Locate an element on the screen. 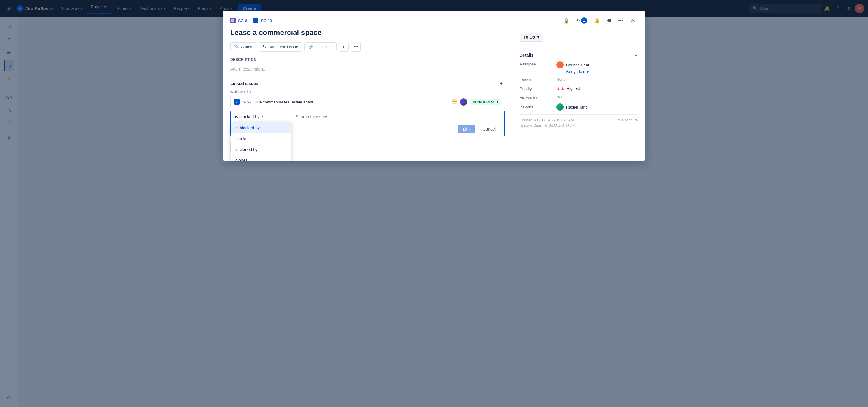  issue-type-icon: ✓ is located at coordinates (255, 21).